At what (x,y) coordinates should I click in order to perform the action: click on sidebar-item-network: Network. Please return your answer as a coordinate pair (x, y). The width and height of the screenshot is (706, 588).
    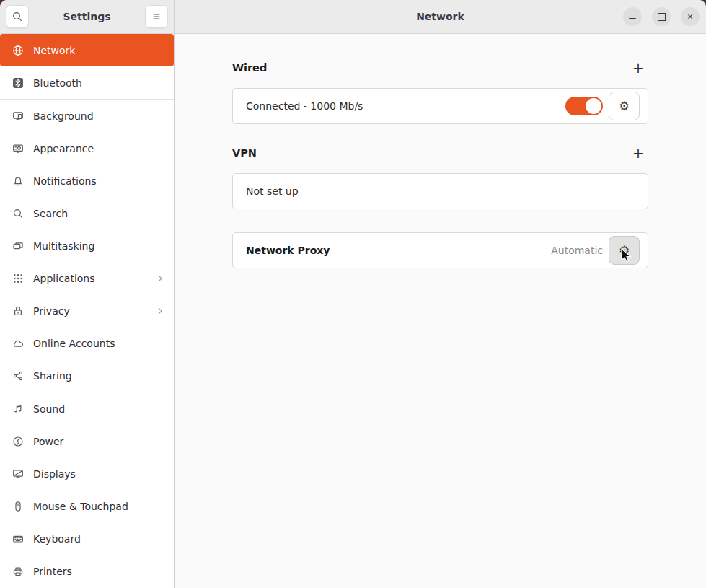
    Looking at the image, I should click on (87, 51).